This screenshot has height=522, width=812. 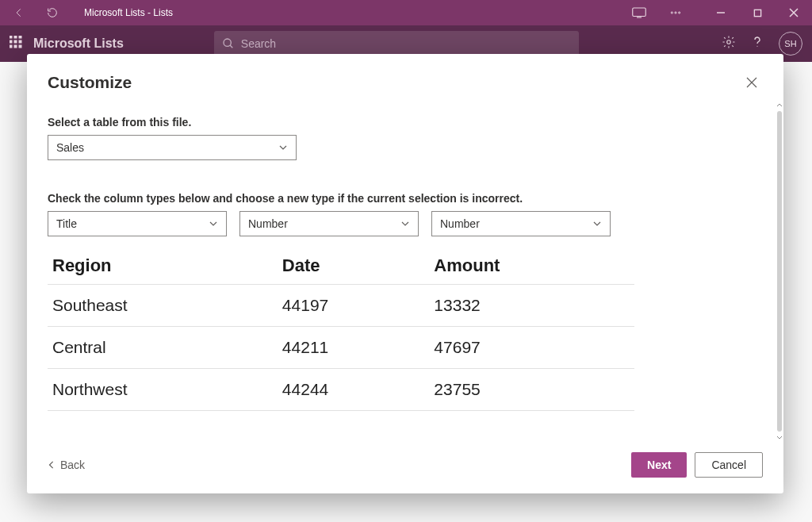 What do you see at coordinates (354, 347) in the screenshot?
I see `cell-date: 44211` at bounding box center [354, 347].